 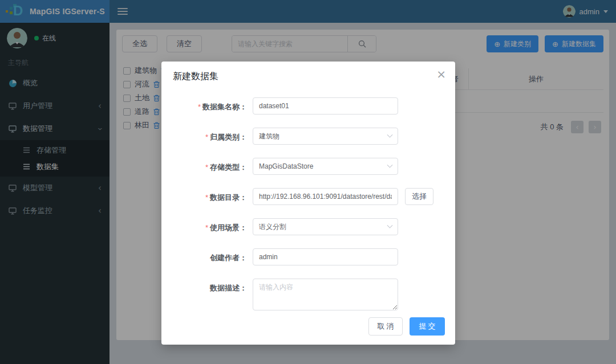 What do you see at coordinates (308, 197) in the screenshot?
I see `field-data-directory: *数据目录： 选择` at bounding box center [308, 197].